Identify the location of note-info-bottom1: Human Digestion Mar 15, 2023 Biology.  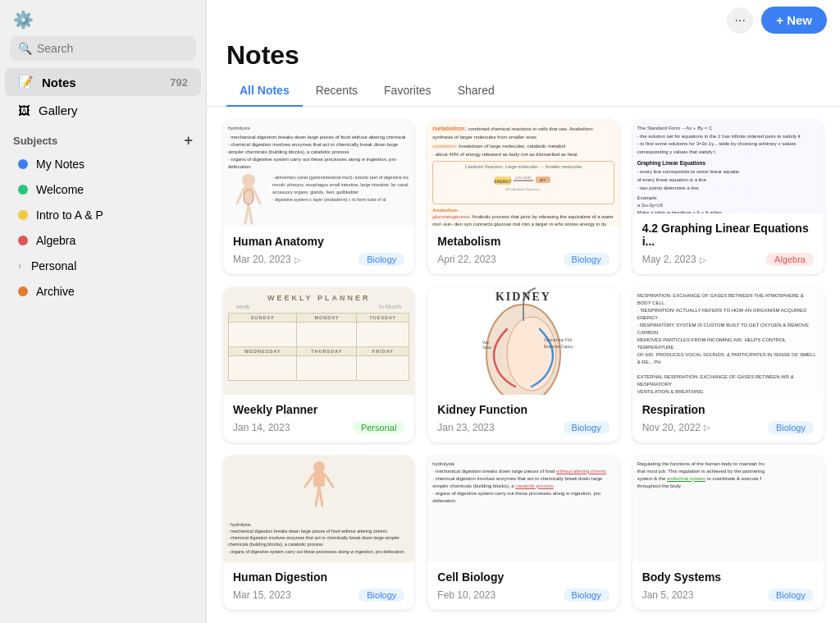
(318, 586).